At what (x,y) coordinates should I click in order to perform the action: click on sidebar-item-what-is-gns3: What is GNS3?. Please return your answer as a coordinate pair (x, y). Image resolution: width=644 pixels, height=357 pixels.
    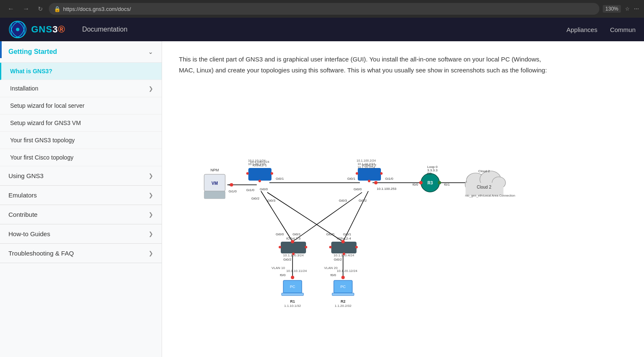
    Looking at the image, I should click on (81, 72).